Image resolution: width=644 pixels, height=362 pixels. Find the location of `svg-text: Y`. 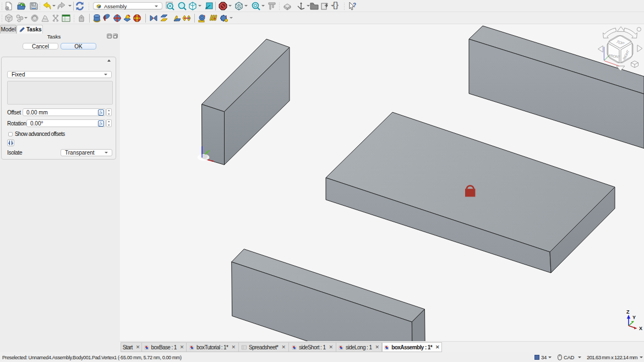

svg-text: Y is located at coordinates (634, 317).